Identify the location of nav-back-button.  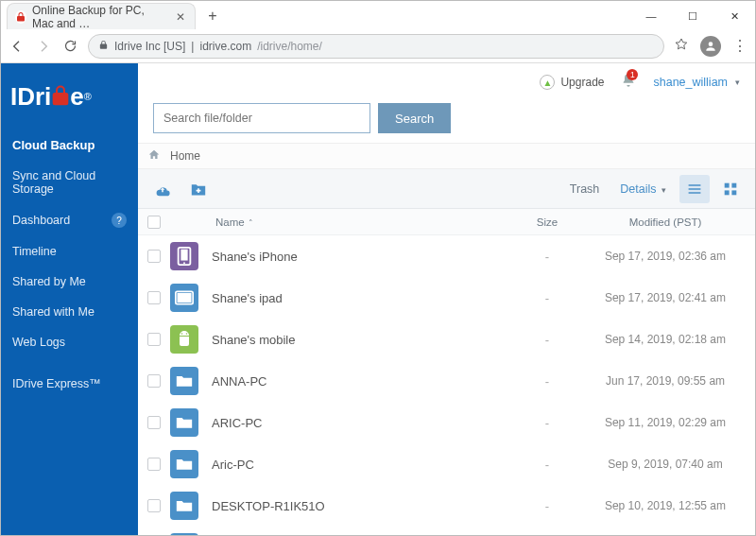
(17, 46).